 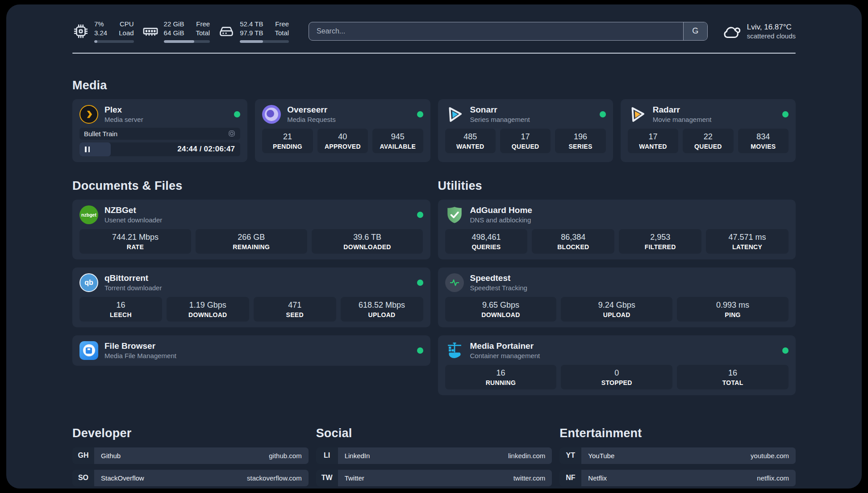 What do you see at coordinates (274, 478) in the screenshot?
I see `stackoverflow-url: stackoverflow.com` at bounding box center [274, 478].